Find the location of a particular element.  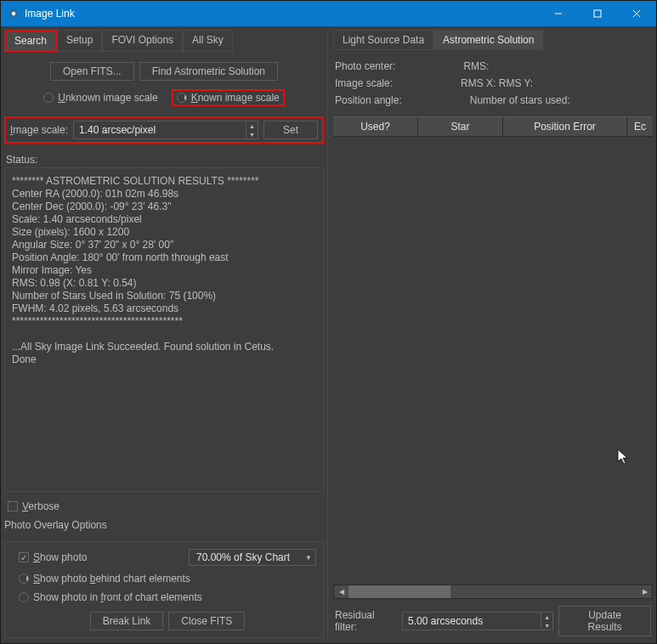

radio-known-scale: Known image scale is located at coordinates (228, 98).